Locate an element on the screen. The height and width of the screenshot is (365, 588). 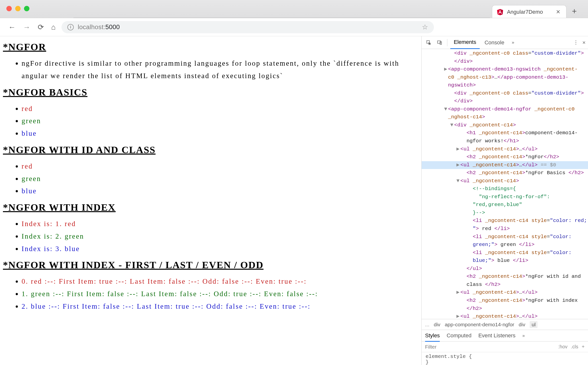
close-tab-button: ✕ is located at coordinates (558, 12).